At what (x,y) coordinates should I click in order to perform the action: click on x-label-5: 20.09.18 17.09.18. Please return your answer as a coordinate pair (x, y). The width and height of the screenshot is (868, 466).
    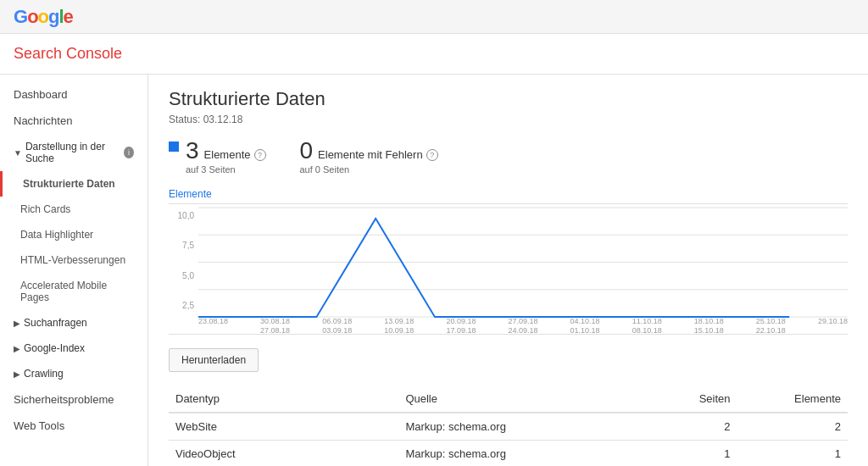
    Looking at the image, I should click on (461, 325).